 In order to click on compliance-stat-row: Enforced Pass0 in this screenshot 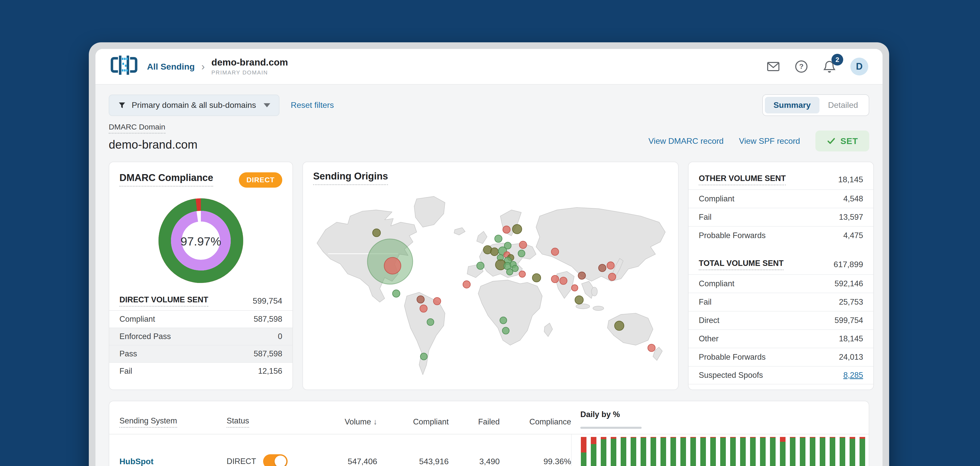, I will do `click(201, 336)`.